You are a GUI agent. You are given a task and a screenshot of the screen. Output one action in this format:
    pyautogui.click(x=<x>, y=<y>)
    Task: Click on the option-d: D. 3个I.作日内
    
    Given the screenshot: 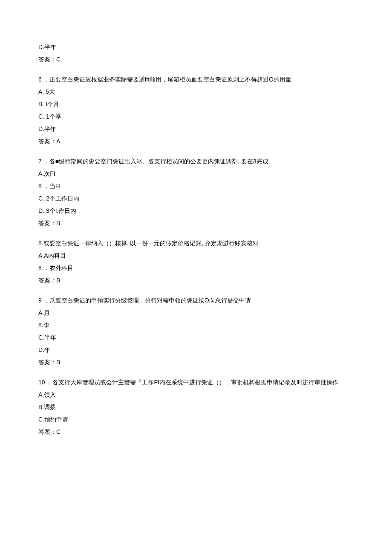 What is the action you would take?
    pyautogui.click(x=196, y=211)
    